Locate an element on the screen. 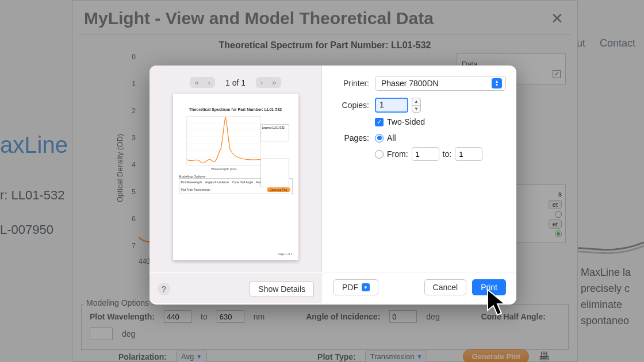 The width and height of the screenshot is (644, 362). aoi-label: Angle of Incidence: is located at coordinates (343, 317).